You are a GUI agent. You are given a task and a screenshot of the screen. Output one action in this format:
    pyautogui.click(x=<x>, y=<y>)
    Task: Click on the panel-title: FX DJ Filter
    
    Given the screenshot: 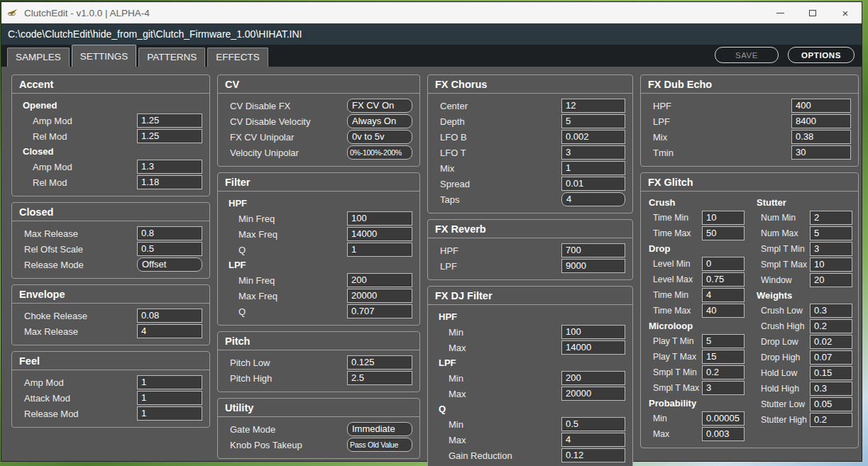 What is the action you would take?
    pyautogui.click(x=530, y=295)
    